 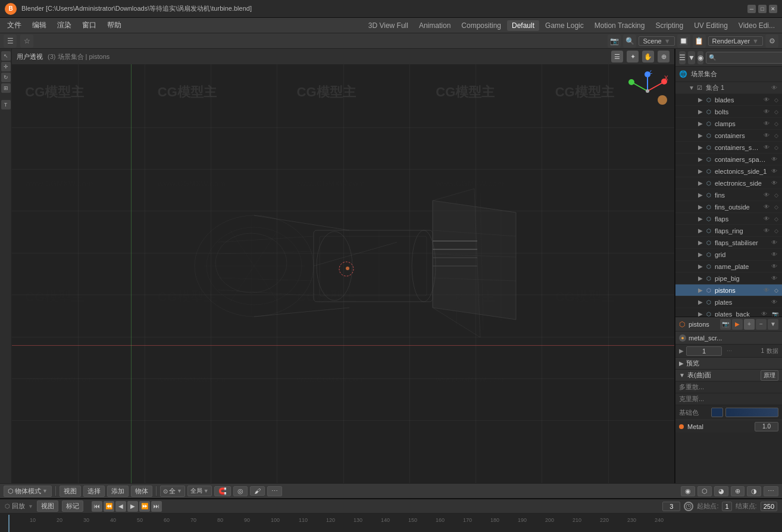 I want to click on outliner-item-pipe-big: ▶ ⬡ pipe_big 👁, so click(x=728, y=278).